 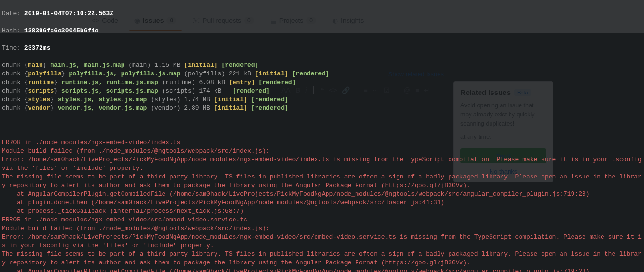 What do you see at coordinates (322, 14) in the screenshot?
I see `build-date: Date: 2019-01-04T07:10:22.563Z` at bounding box center [322, 14].